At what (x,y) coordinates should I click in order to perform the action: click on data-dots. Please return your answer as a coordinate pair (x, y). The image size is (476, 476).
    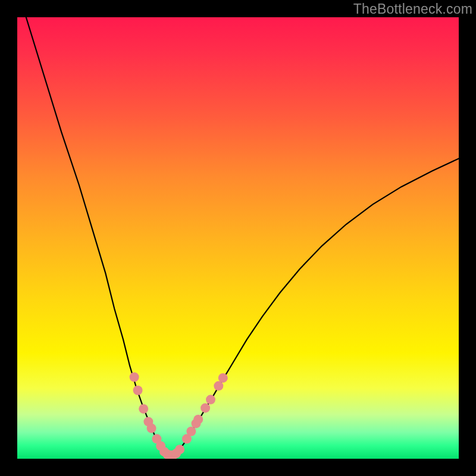
    Looking at the image, I should click on (178, 415).